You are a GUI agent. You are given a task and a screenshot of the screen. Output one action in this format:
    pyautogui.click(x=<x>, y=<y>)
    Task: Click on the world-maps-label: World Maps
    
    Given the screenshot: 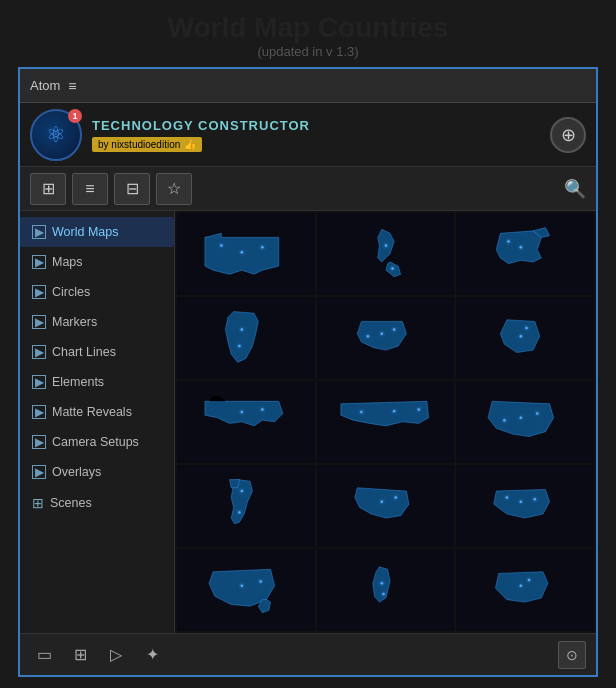 What is the action you would take?
    pyautogui.click(x=85, y=232)
    